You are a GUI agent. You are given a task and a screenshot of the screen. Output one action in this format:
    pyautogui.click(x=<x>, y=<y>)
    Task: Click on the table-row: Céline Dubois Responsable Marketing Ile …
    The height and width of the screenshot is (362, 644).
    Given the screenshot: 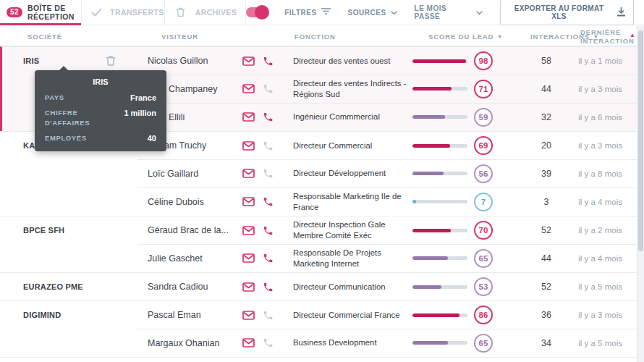 What is the action you would take?
    pyautogui.click(x=322, y=201)
    